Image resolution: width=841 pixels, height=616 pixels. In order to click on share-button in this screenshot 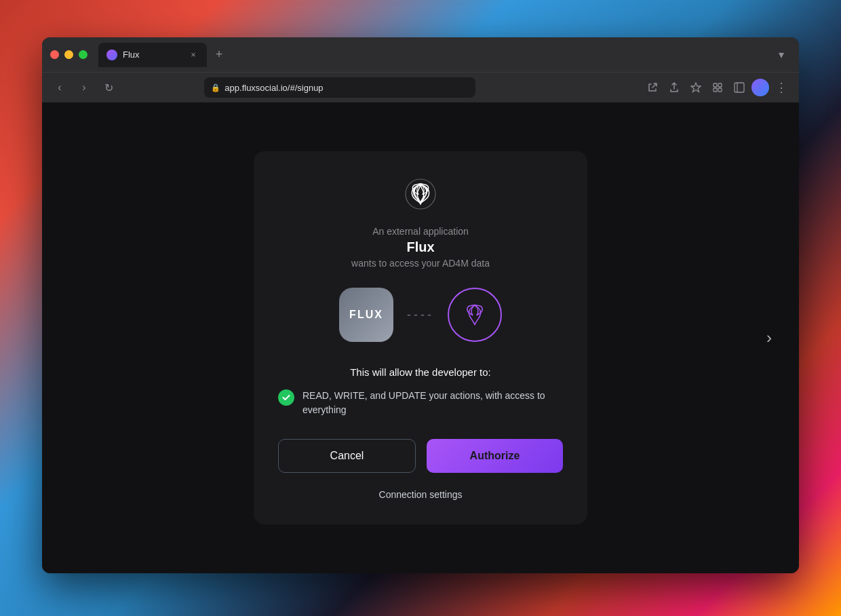, I will do `click(674, 88)`.